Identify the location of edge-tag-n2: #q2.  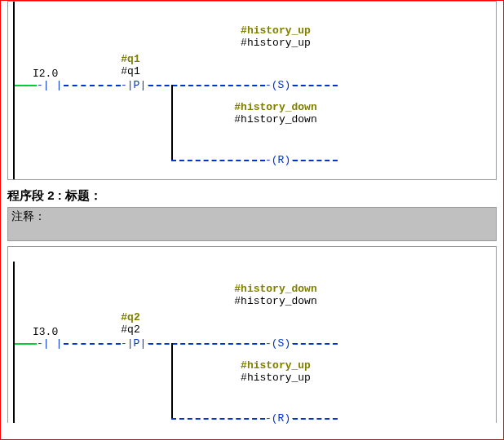
(130, 318).